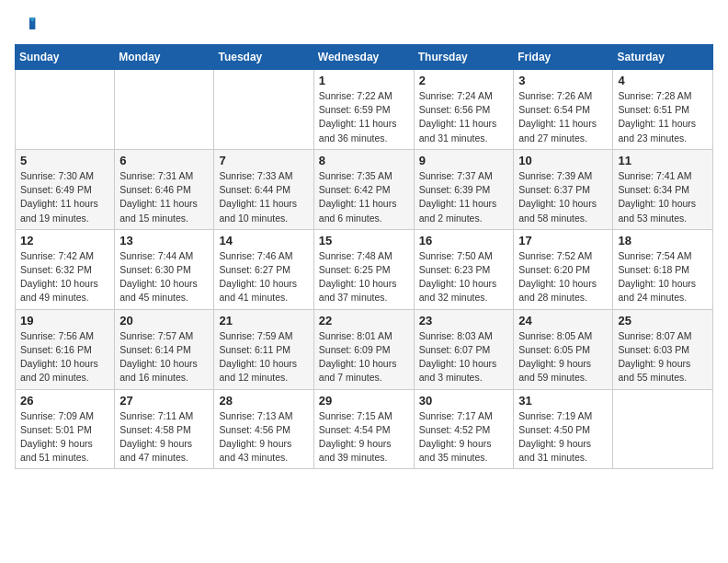 The width and height of the screenshot is (728, 563). What do you see at coordinates (164, 401) in the screenshot?
I see `day-number: 27` at bounding box center [164, 401].